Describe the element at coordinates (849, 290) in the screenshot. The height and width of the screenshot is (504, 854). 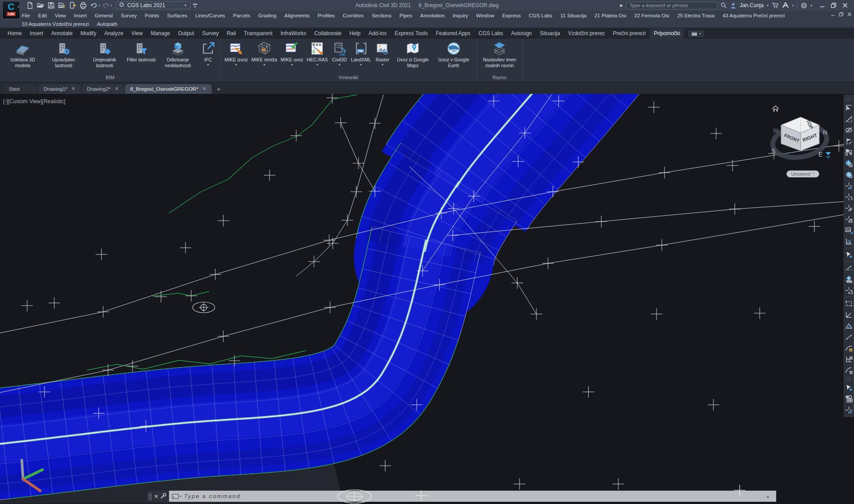
I see `point-rotate-tool-icon` at that location.